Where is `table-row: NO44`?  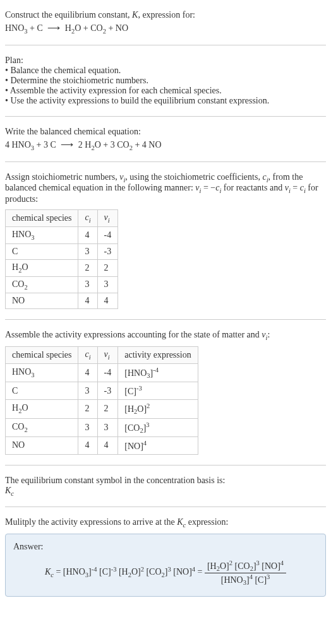 table-row: NO44 is located at coordinates (62, 302).